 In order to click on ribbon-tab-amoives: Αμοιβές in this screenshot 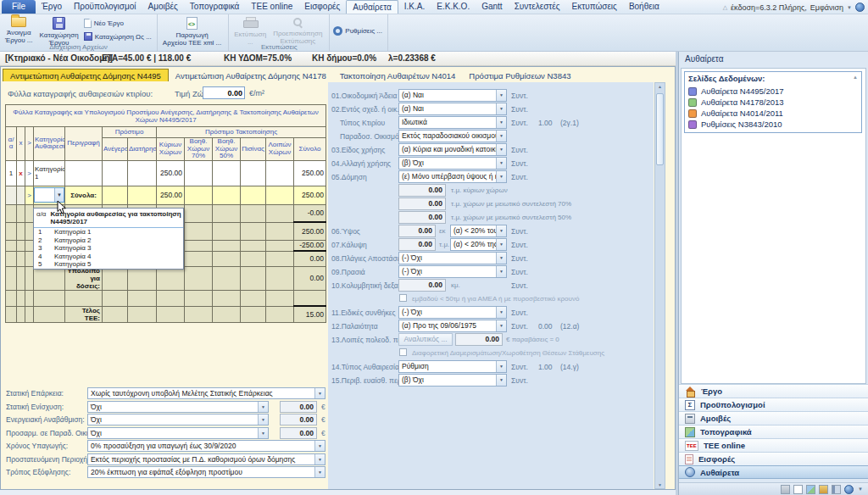, I will do `click(163, 7)`.